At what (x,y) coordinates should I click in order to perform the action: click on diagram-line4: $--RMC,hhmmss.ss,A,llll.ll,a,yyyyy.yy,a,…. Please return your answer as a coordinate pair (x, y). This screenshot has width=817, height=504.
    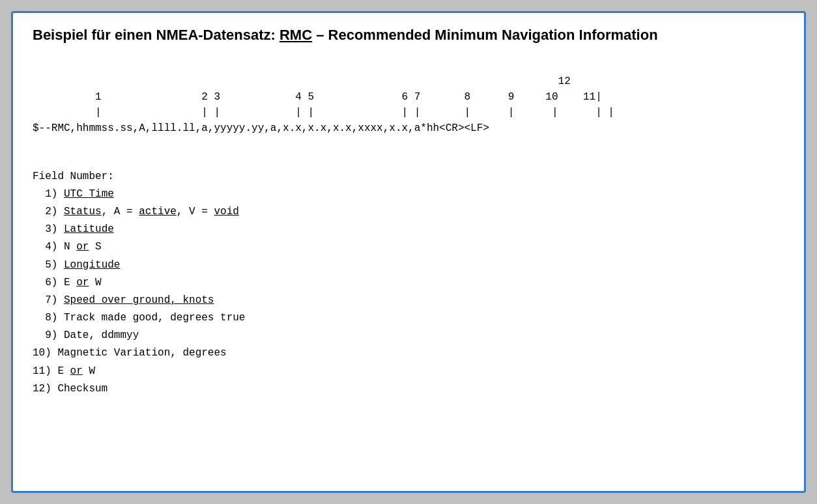
    Looking at the image, I should click on (261, 128).